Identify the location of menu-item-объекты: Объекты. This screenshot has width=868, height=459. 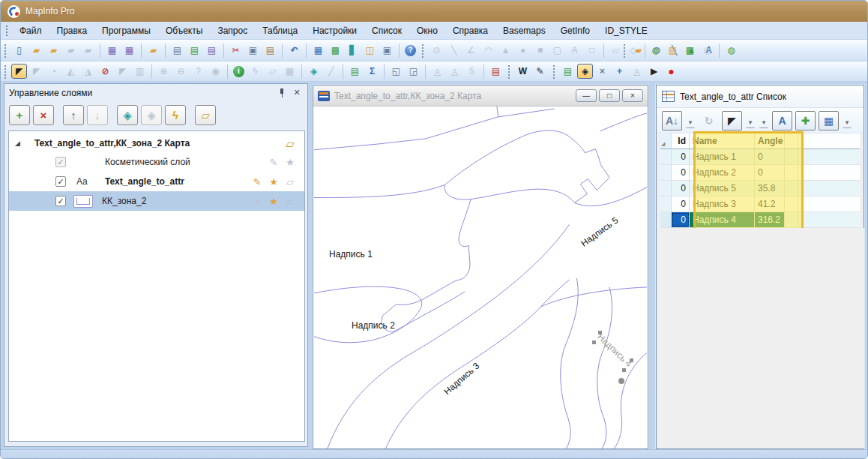
(184, 31).